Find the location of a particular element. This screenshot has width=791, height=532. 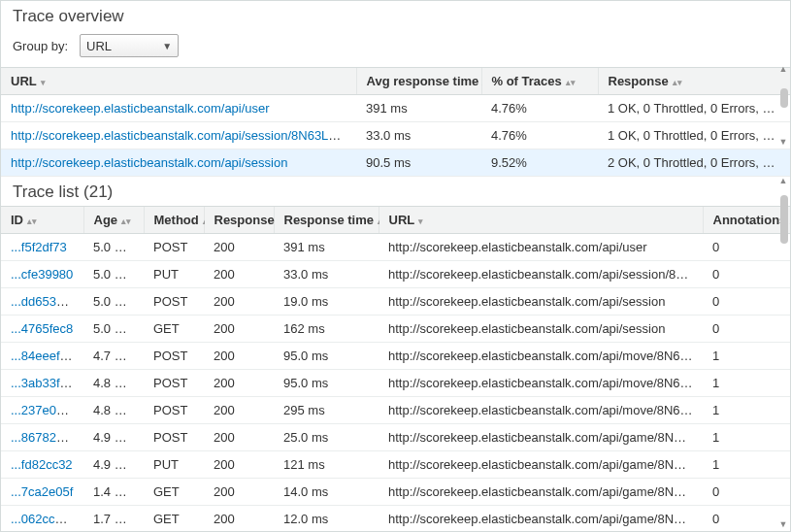

col-age: Age▴▾ is located at coordinates (114, 220).